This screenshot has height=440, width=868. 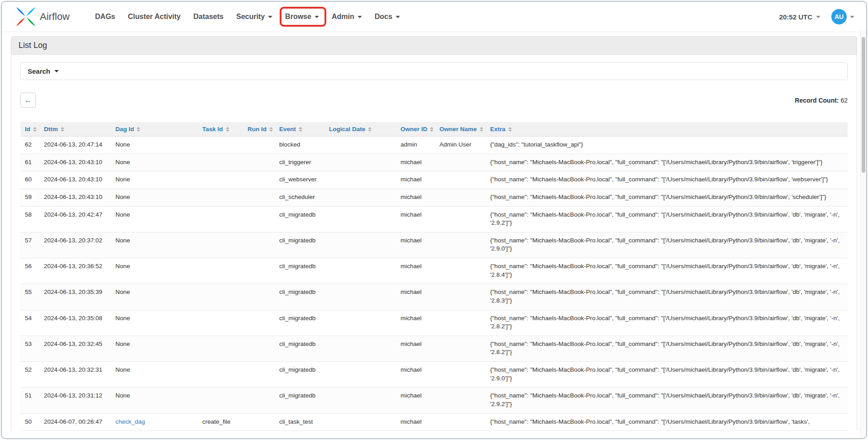 I want to click on column-header: Run Id, so click(x=259, y=129).